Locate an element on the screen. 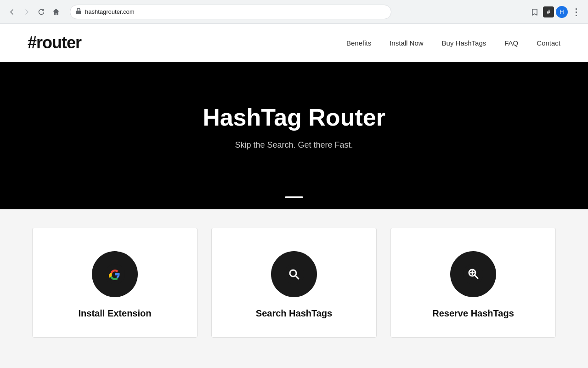  reload-button is located at coordinates (41, 12).